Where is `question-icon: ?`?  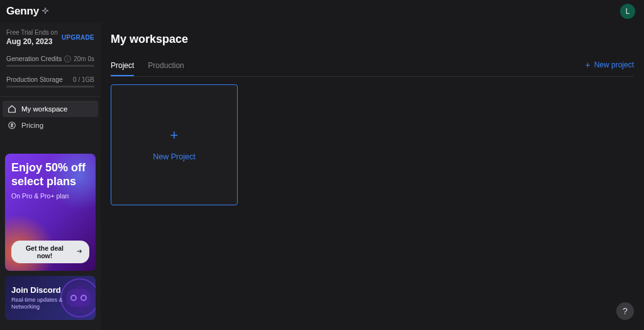
question-icon: ? is located at coordinates (625, 311).